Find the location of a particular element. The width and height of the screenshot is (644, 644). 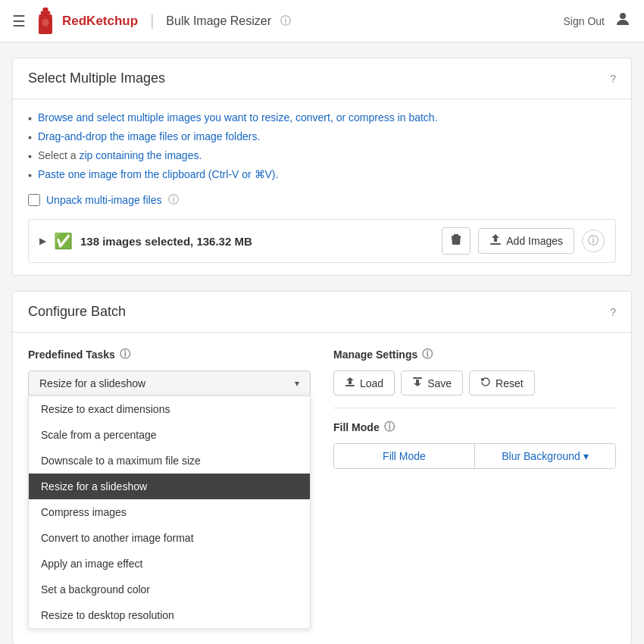

images-row-info-button: ⓘ is located at coordinates (593, 241).